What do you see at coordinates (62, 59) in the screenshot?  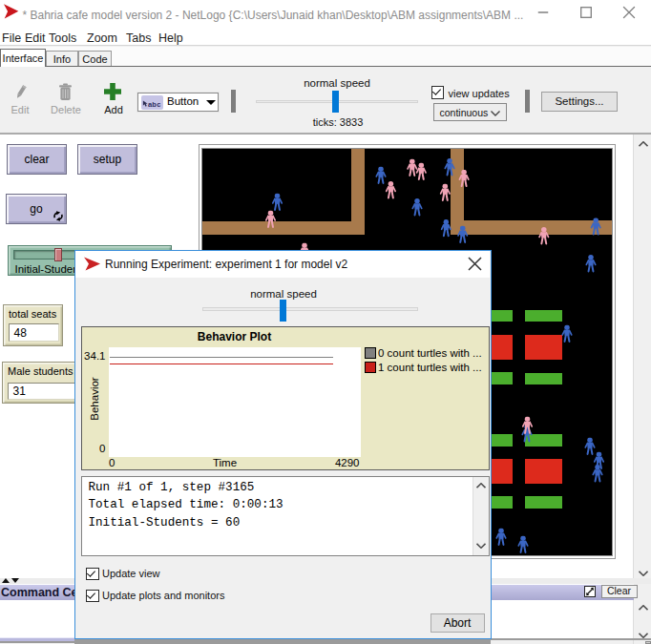 I see `tab-info: Info` at bounding box center [62, 59].